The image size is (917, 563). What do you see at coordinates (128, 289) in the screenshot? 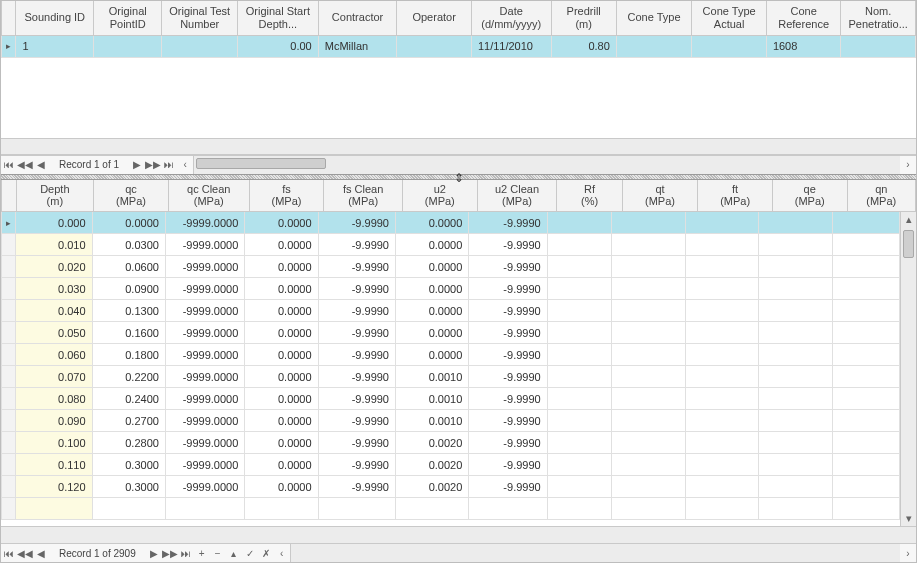
I see `cell: 0.0900` at bounding box center [128, 289].